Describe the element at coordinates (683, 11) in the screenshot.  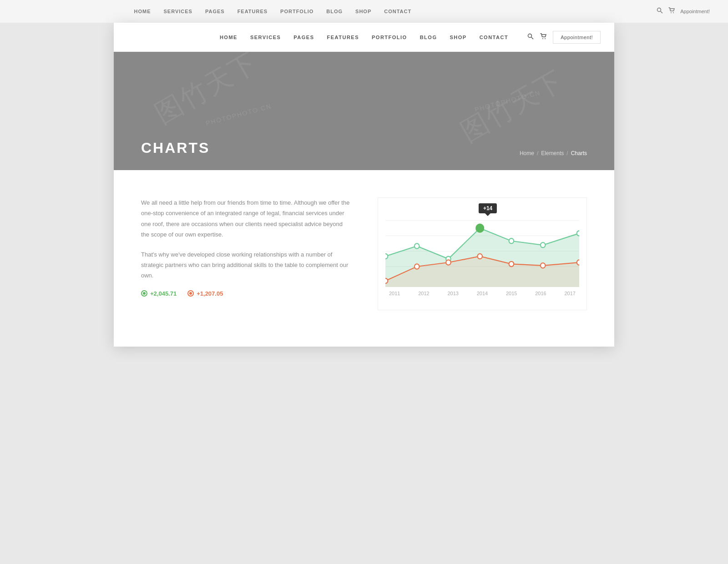
I see `top-nav-right: Appointment!` at that location.